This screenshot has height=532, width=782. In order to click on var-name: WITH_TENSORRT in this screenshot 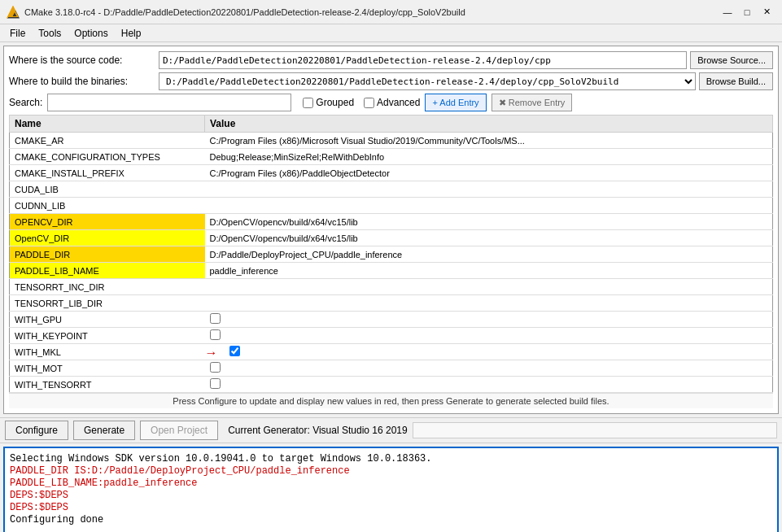, I will do `click(107, 385)`.